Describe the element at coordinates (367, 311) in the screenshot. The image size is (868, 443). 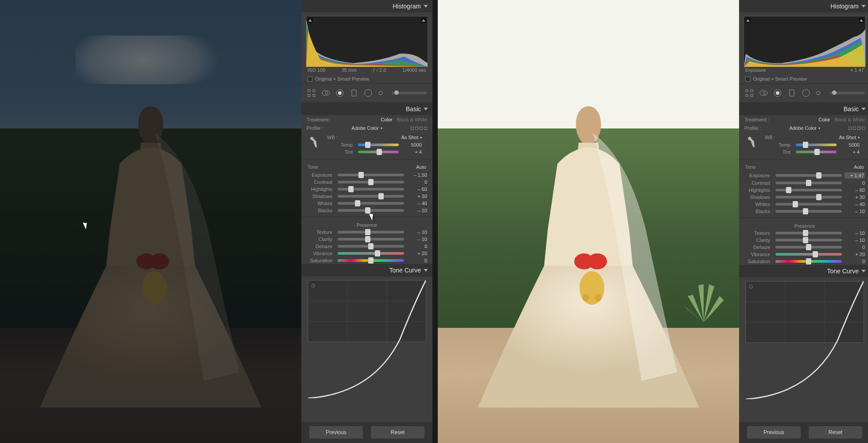
I see `tone-curve-left` at that location.